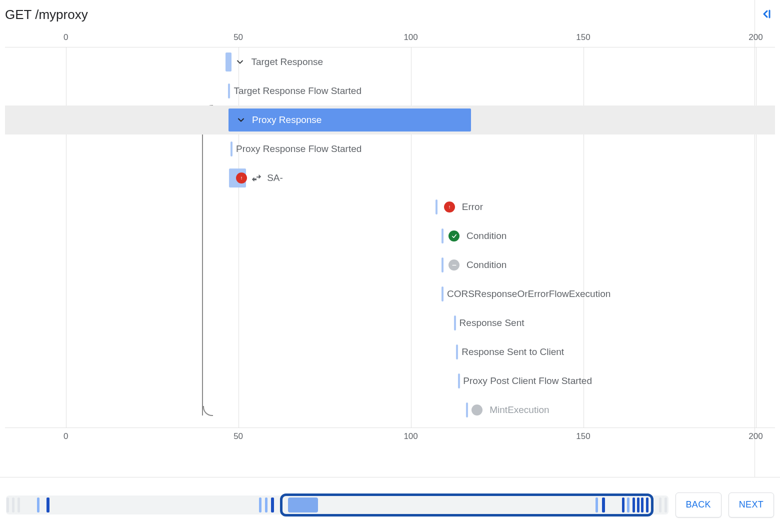 The image size is (780, 532). What do you see at coordinates (256, 178) in the screenshot?
I see `shared-flow-icon` at bounding box center [256, 178].